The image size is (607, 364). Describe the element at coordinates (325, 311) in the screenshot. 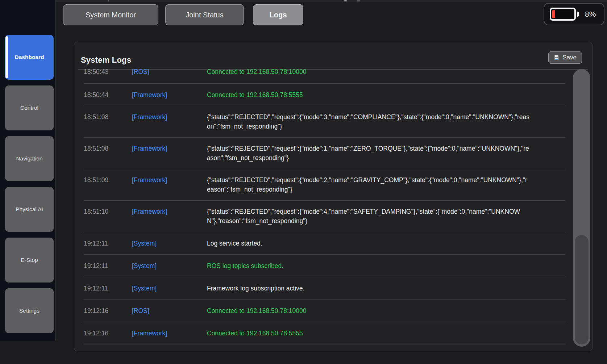

I see `log-row: 19:12:16 [ROS] Connected to 192.168.50.7…` at that location.